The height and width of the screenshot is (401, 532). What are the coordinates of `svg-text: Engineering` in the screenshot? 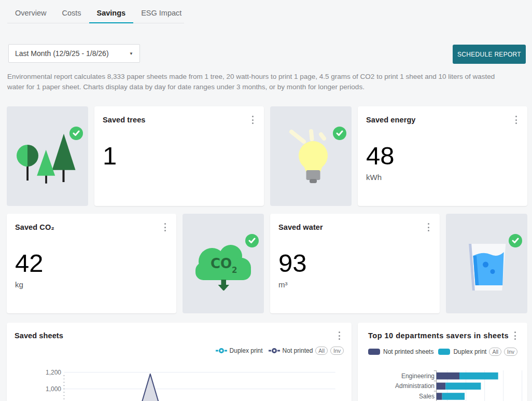 It's located at (418, 376).